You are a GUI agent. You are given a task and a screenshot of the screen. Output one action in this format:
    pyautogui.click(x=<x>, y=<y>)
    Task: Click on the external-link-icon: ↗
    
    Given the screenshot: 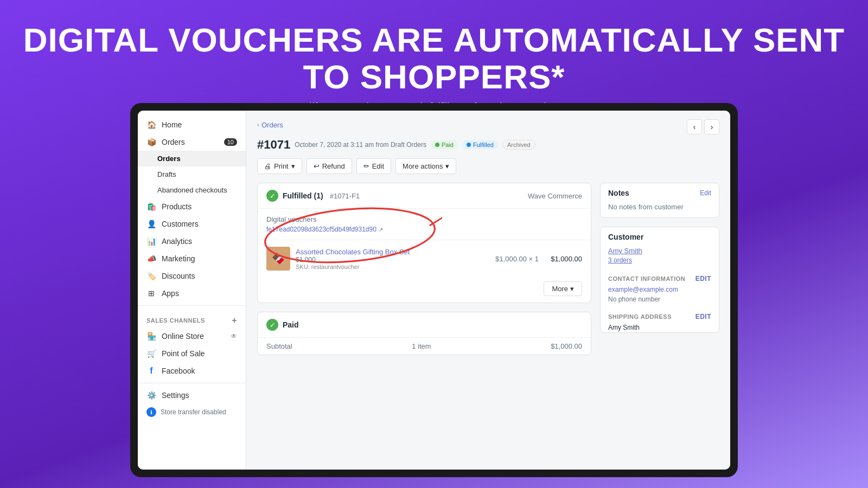 What is the action you would take?
    pyautogui.click(x=381, y=230)
    